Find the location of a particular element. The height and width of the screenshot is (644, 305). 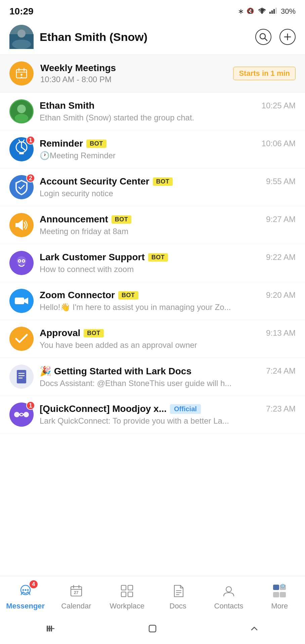

workplace-icon is located at coordinates (127, 591).